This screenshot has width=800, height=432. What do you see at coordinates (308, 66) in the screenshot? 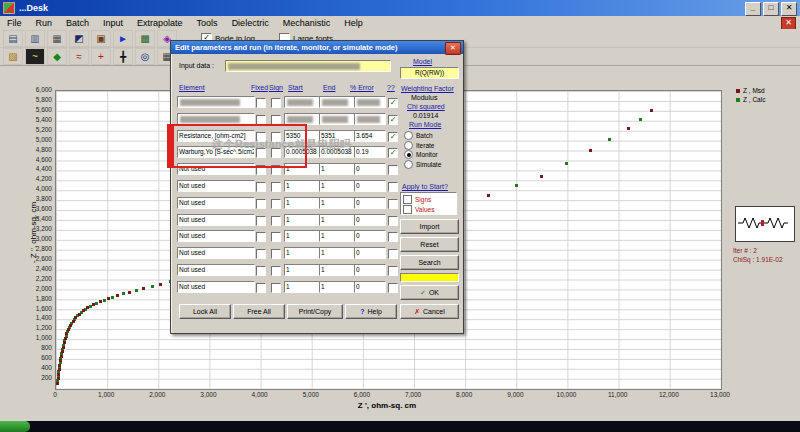
I see `input-data-field` at bounding box center [308, 66].